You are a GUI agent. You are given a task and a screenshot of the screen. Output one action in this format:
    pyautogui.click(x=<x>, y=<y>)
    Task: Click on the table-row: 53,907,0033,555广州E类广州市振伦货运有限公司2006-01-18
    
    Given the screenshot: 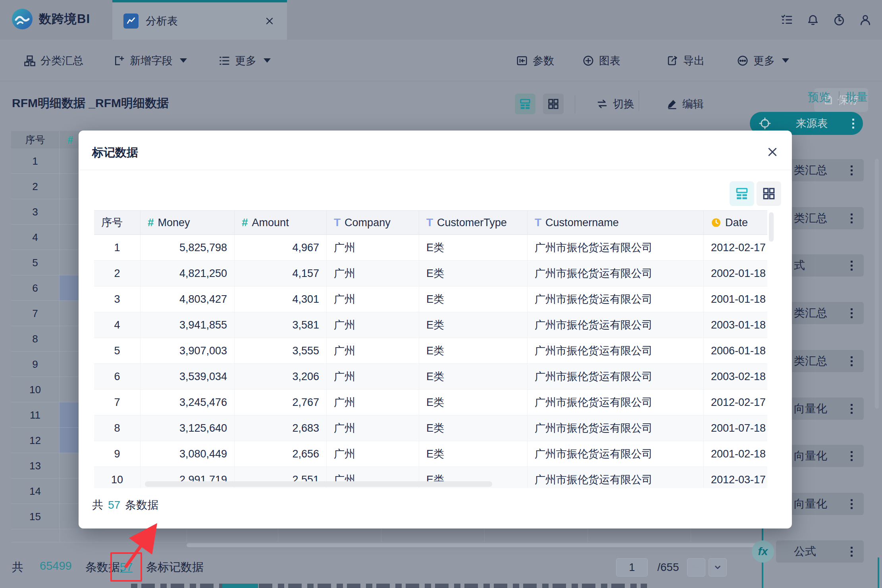 What is the action you would take?
    pyautogui.click(x=431, y=351)
    